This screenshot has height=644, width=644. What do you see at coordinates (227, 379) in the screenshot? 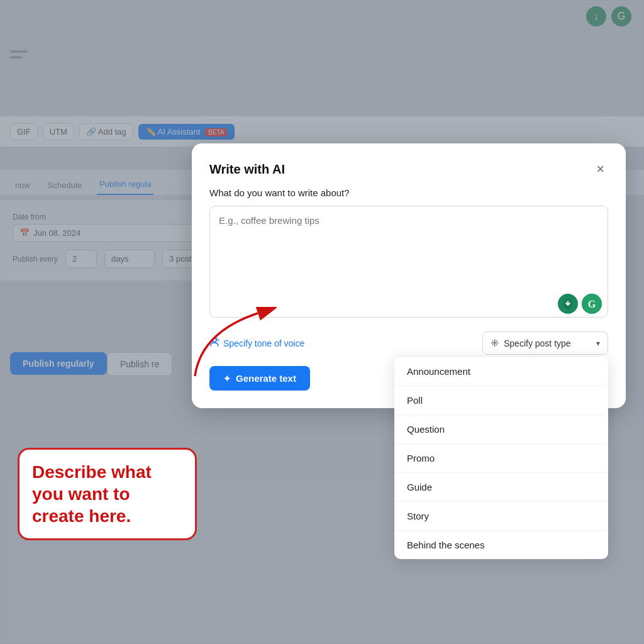
I see `sparkle-icon: ✦` at bounding box center [227, 379].